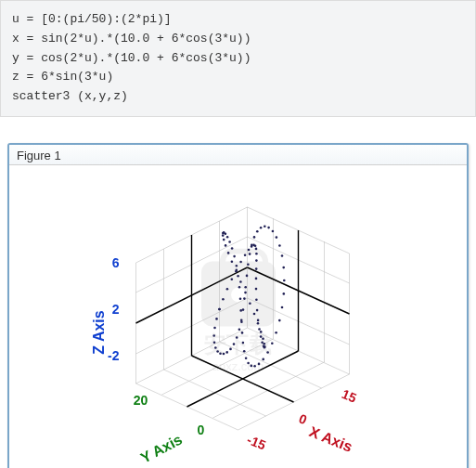  What do you see at coordinates (141, 400) in the screenshot?
I see `y-tick: 20` at bounding box center [141, 400].